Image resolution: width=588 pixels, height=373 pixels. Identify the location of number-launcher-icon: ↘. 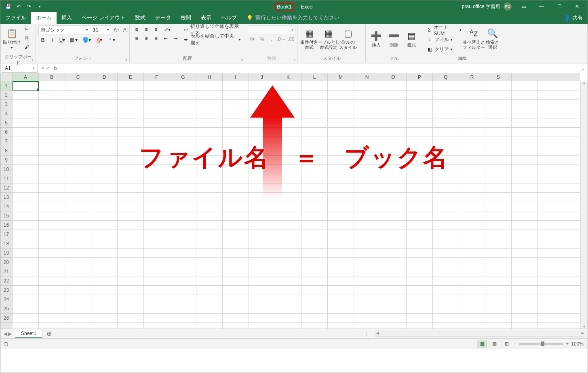
(294, 59).